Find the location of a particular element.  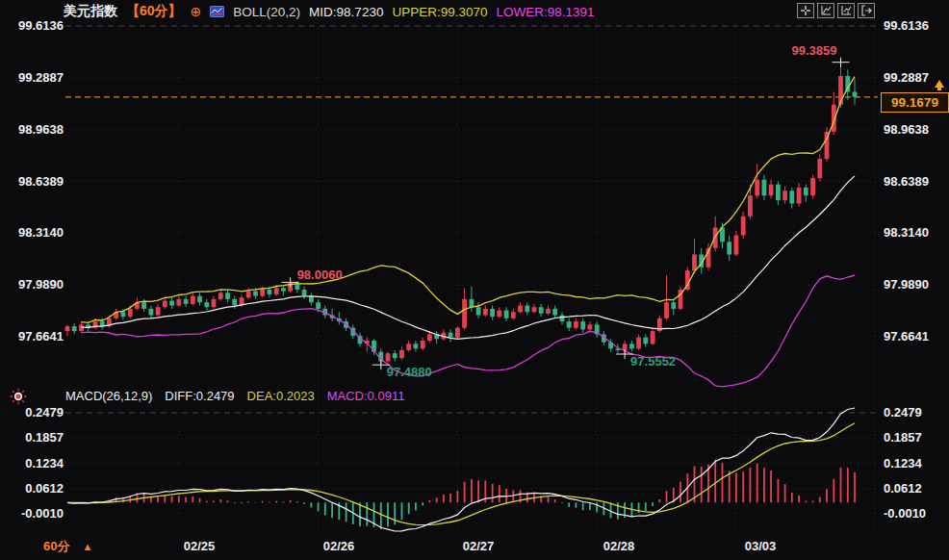

indicator-alert-icon is located at coordinates (18, 398).